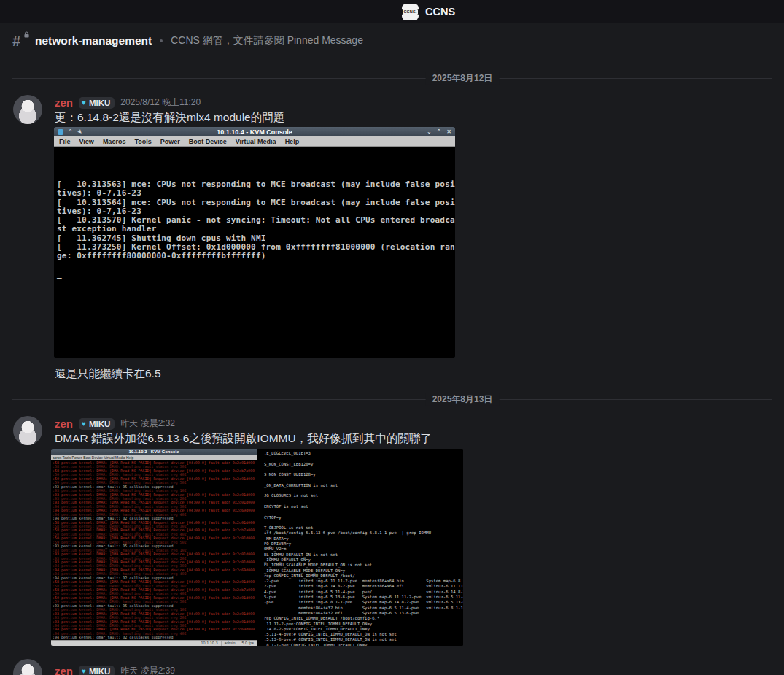 Image resolution: width=784 pixels, height=675 pixels. I want to click on statusbar-item: 10.1.10.3, so click(209, 644).